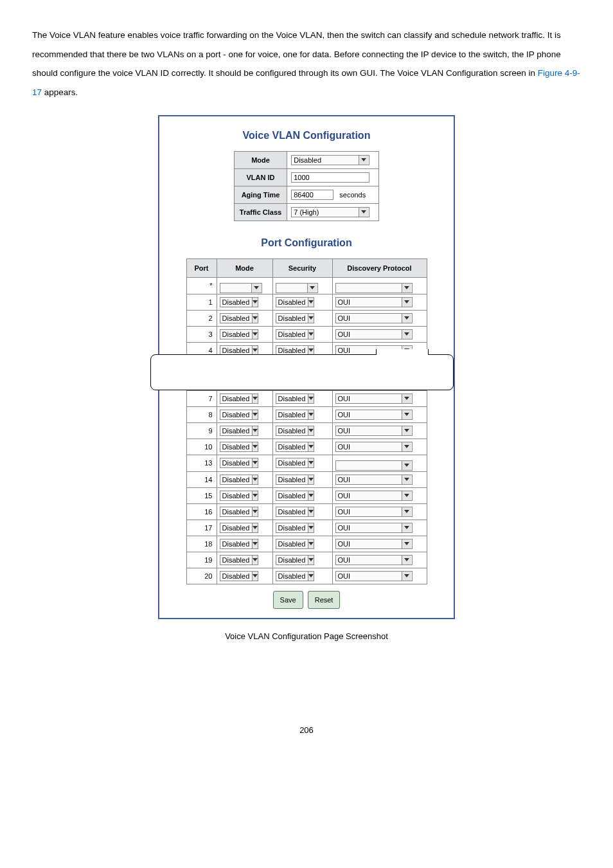 The width and height of the screenshot is (613, 868). What do you see at coordinates (202, 267) in the screenshot?
I see `header-port: Port` at bounding box center [202, 267].